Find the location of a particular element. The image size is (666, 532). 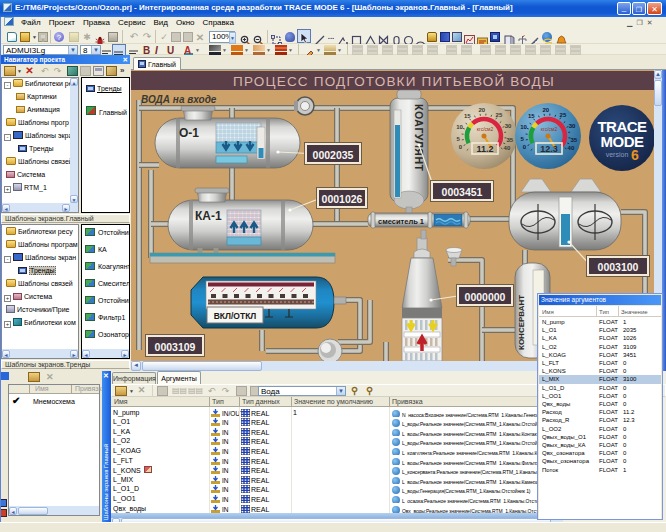

svg-text: КА-1 is located at coordinates (208, 216).